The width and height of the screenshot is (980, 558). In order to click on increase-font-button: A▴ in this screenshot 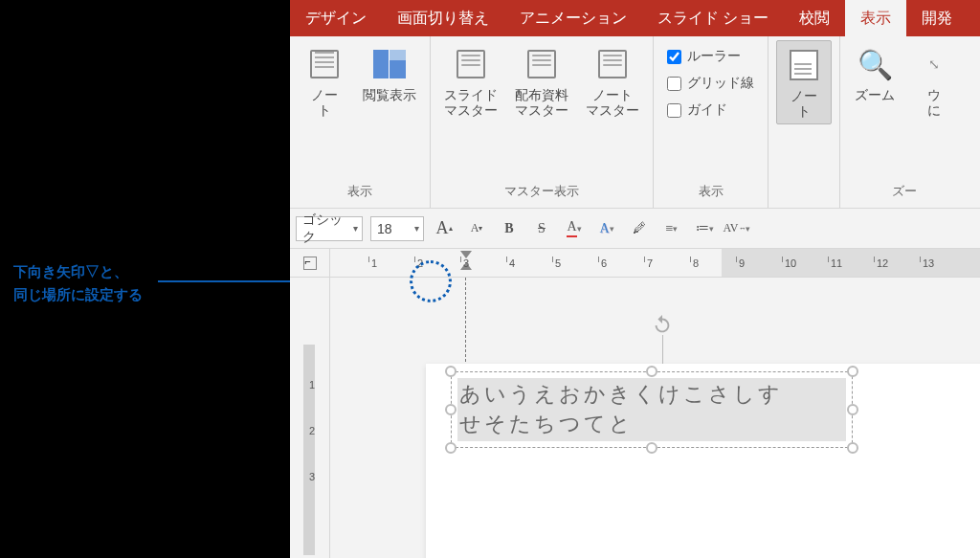, I will do `click(444, 229)`.